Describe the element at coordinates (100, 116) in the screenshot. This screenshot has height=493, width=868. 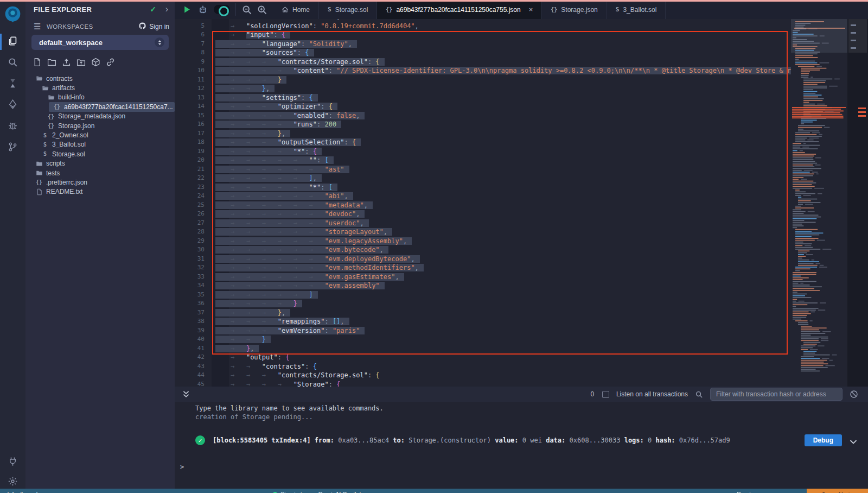
I see `tree-item: {}Storage_metadata.json` at that location.